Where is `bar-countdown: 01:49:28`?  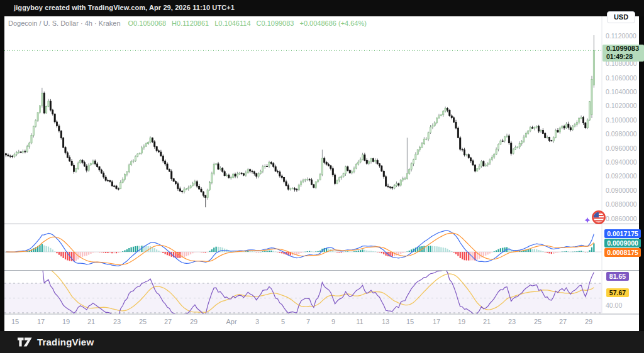
bar-countdown: 01:49:28 is located at coordinates (625, 57).